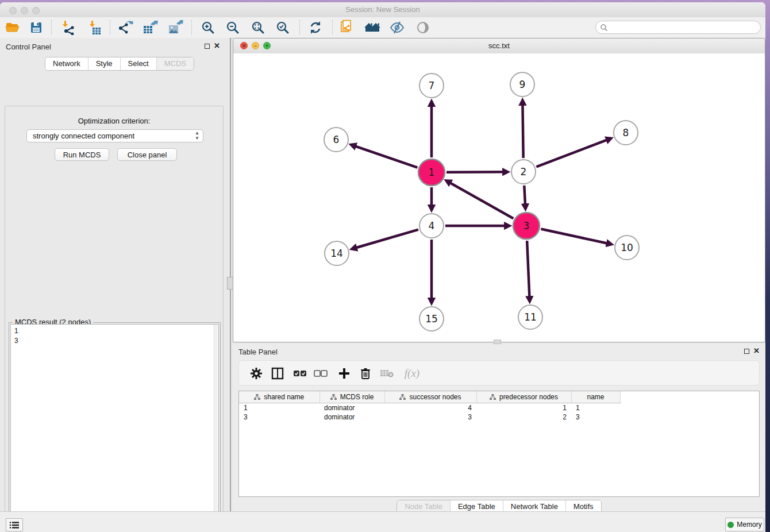 Image resolution: width=770 pixels, height=532 pixels. What do you see at coordinates (756, 351) in the screenshot?
I see `close-table-panel-icon: ✕` at bounding box center [756, 351].